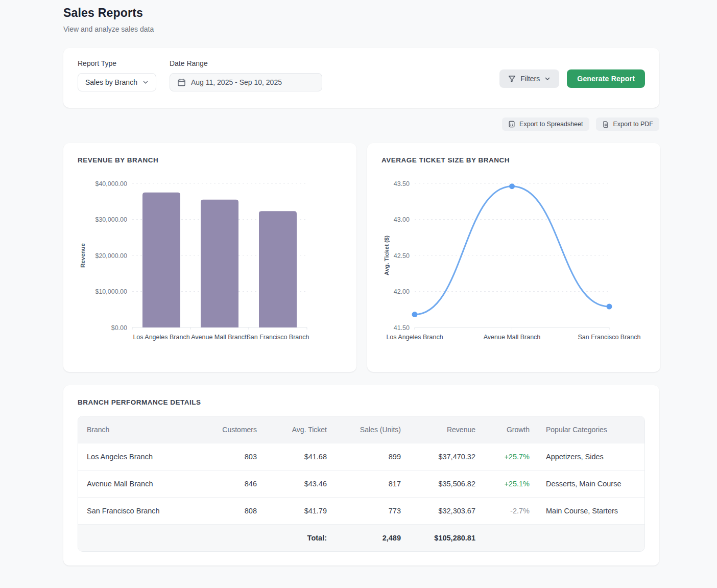 This screenshot has height=588, width=717. Describe the element at coordinates (529, 79) in the screenshot. I see `filters-button: Filters` at that location.